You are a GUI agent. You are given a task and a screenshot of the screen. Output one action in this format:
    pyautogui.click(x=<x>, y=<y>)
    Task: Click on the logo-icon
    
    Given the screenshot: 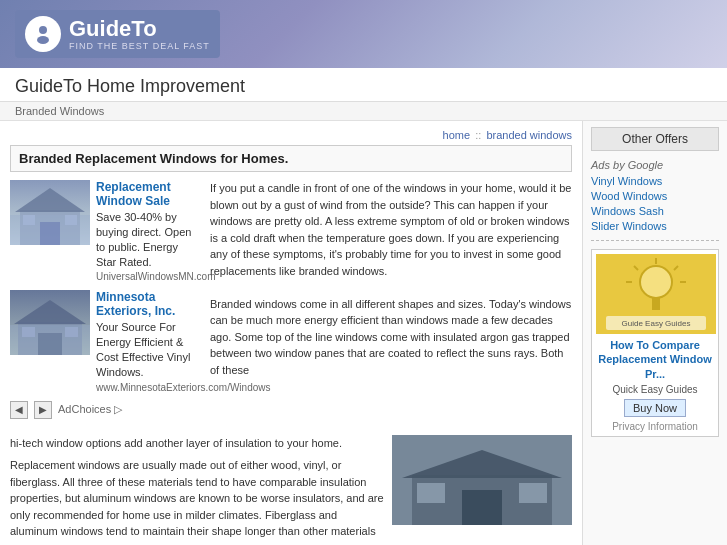 What is the action you would take?
    pyautogui.click(x=43, y=34)
    